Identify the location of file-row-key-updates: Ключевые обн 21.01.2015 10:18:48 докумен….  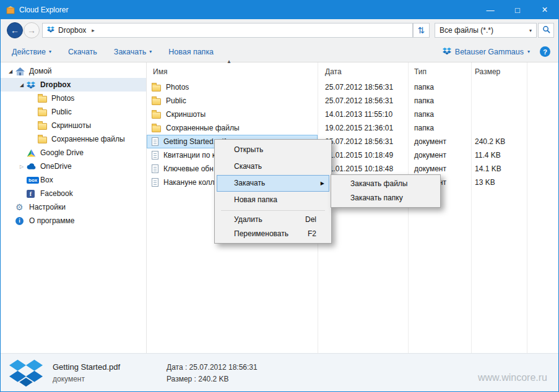
(352, 169).